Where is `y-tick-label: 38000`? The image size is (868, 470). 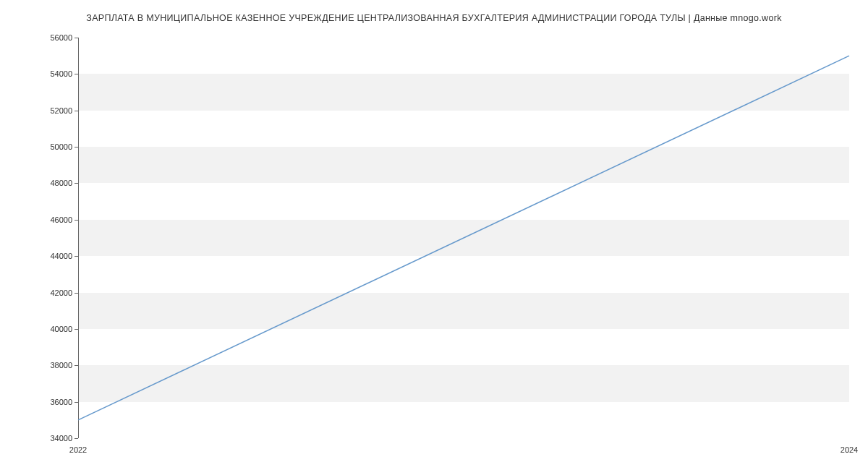 y-tick-label: 38000 is located at coordinates (61, 365).